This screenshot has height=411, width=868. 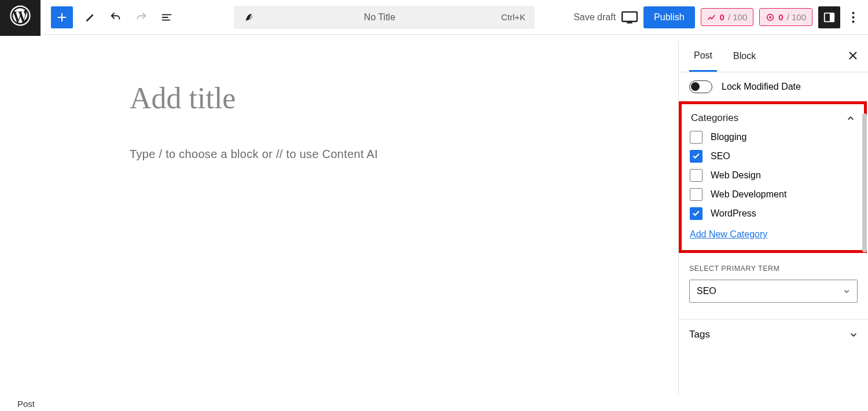 What do you see at coordinates (90, 17) in the screenshot?
I see `edit-tools-button` at bounding box center [90, 17].